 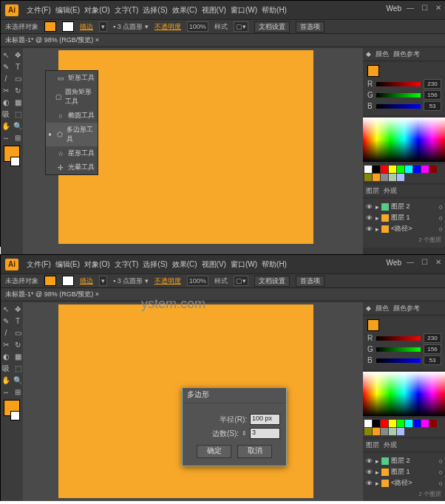 I want to click on toolbox-stroke, so click(x=15, y=415).